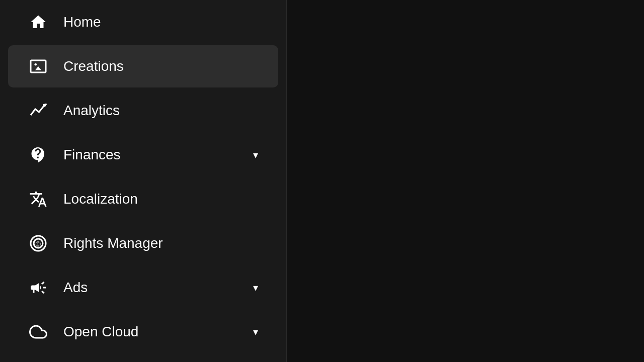  I want to click on sidebar-item-ads: Ads ▾, so click(143, 288).